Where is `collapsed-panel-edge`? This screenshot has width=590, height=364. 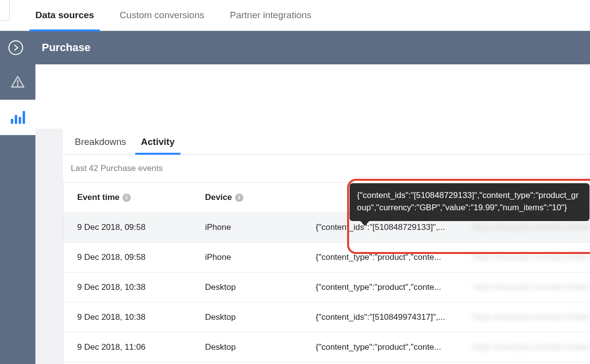
collapsed-panel-edge is located at coordinates (5, 10).